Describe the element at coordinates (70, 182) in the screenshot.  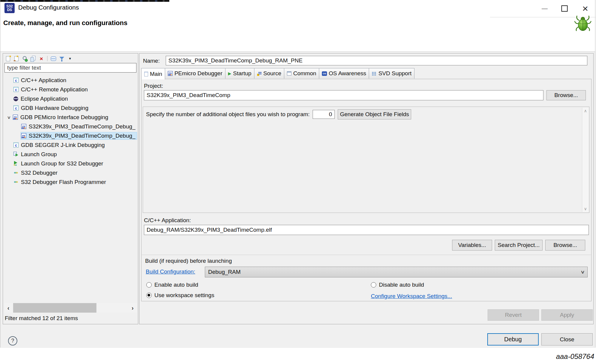
I see `tree-item: S32 Debugger Flash Programmer` at that location.